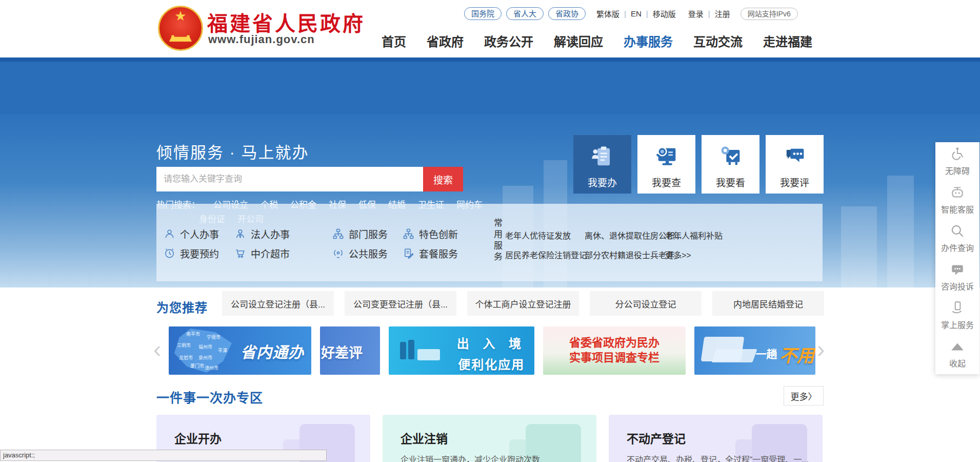  I want to click on card-title: 企业开办, so click(198, 438).